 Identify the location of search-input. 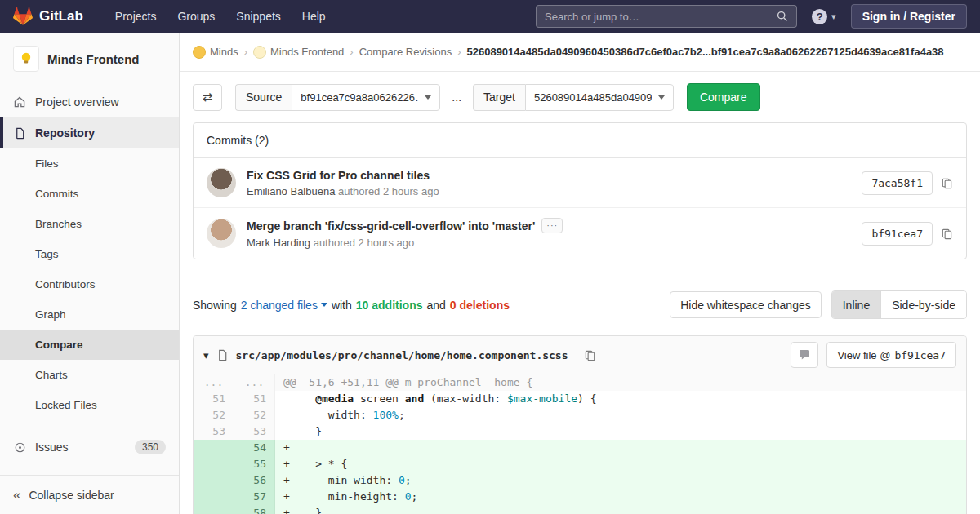
(661, 16).